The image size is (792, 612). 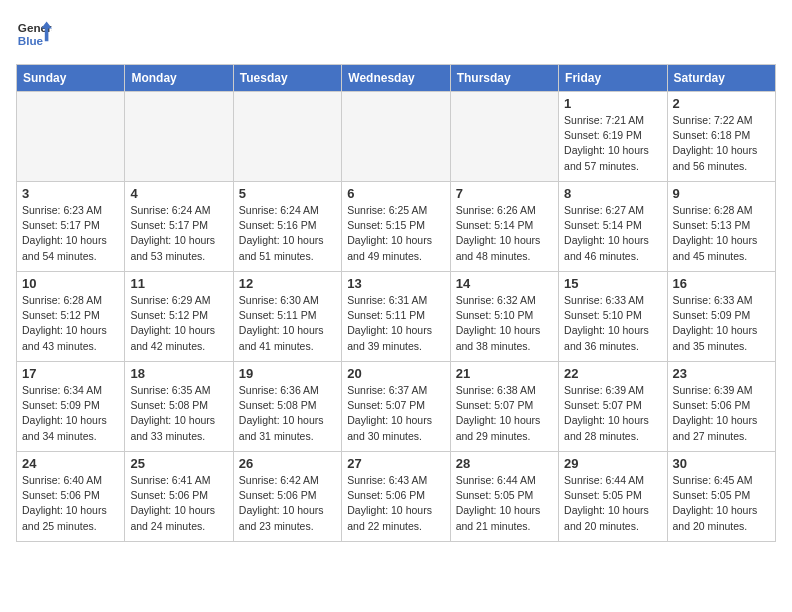 What do you see at coordinates (178, 464) in the screenshot?
I see `day-number: 25` at bounding box center [178, 464].